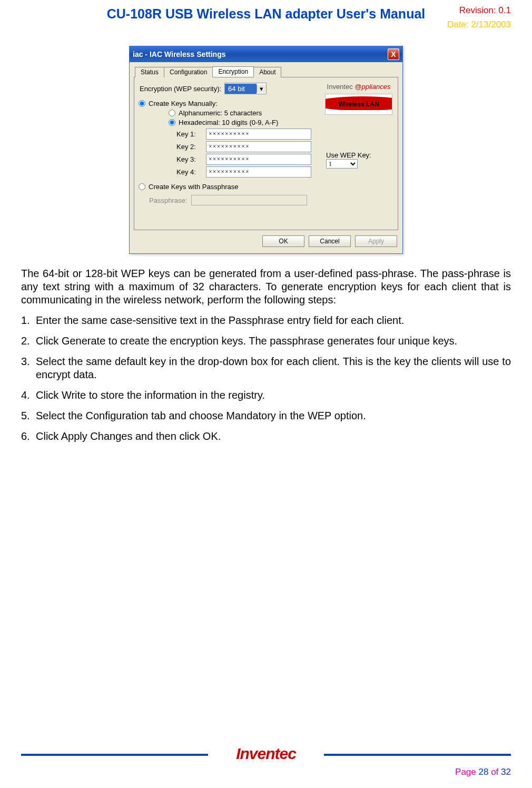  Describe the element at coordinates (266, 150) in the screenshot. I see `iac-settings-dialog: iac - IAC Wireless Settings X Status Con…` at that location.